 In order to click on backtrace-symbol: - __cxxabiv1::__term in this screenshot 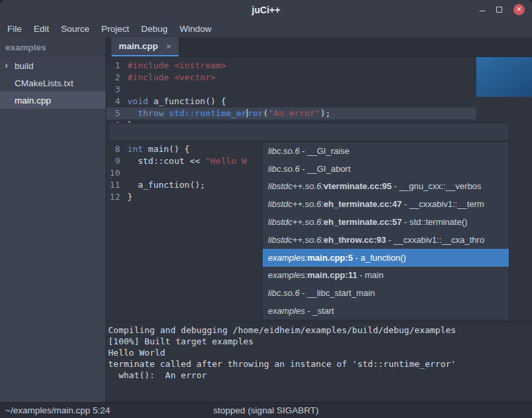, I will do `click(443, 204)`.